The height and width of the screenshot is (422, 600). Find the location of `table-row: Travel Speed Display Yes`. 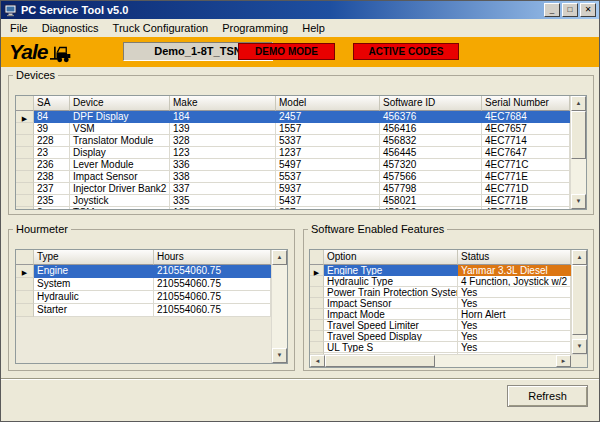

table-row: Travel Speed Display Yes is located at coordinates (440, 336).